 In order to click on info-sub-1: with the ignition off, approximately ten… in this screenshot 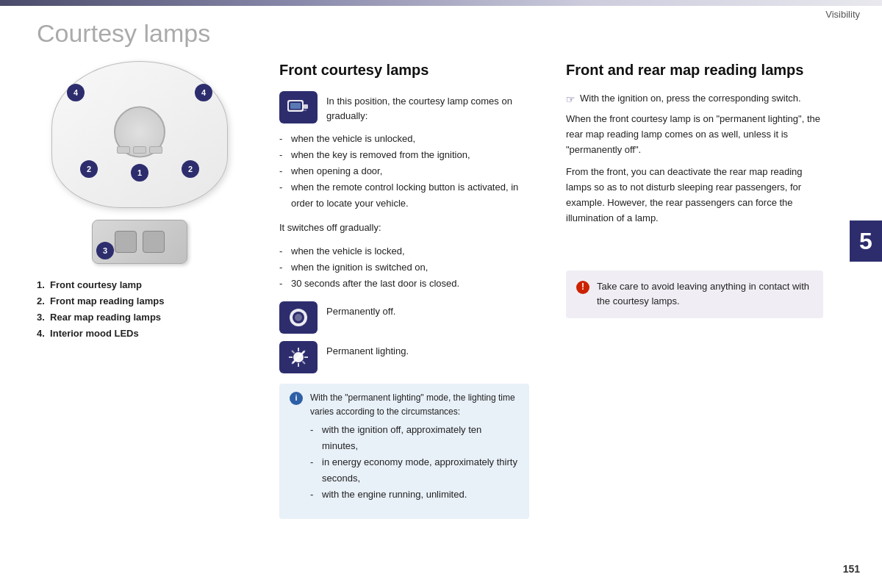, I will do `click(415, 438)`.